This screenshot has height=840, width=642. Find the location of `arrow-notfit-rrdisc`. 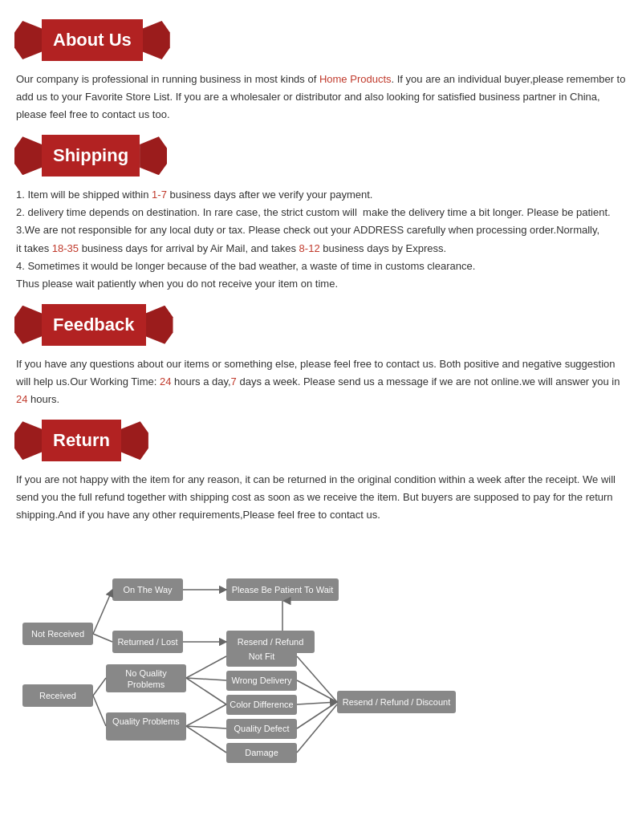

arrow-notfit-rrdisc is located at coordinates (317, 679).